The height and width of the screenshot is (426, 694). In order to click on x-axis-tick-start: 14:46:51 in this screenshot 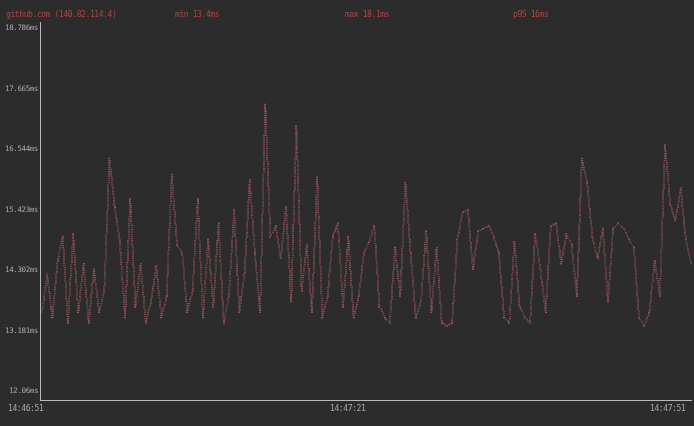, I will do `click(26, 408)`.